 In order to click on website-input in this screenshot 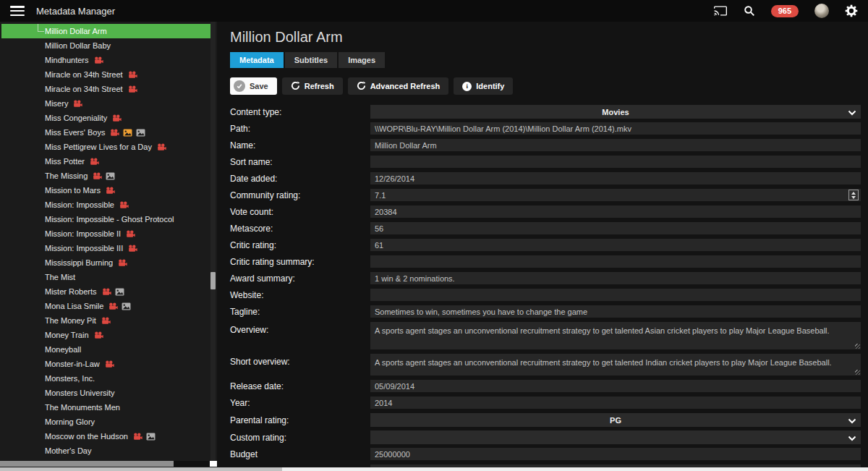, I will do `click(616, 295)`.